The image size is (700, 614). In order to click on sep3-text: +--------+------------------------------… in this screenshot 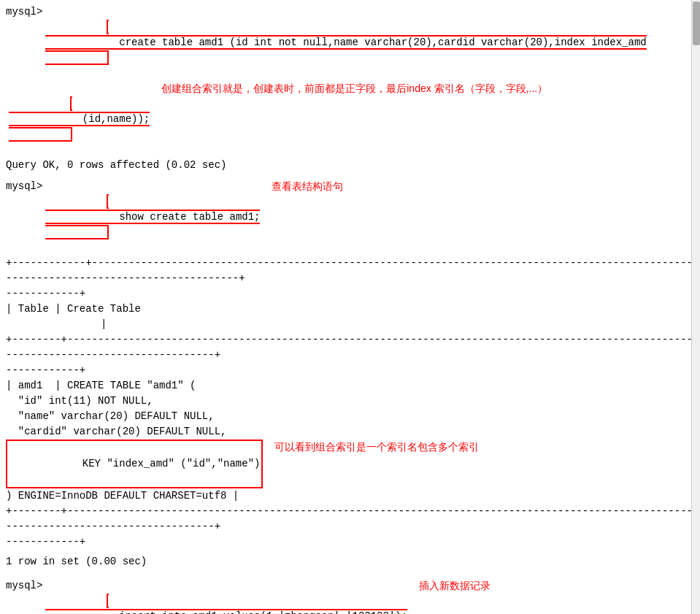, I will do `click(350, 348)`.